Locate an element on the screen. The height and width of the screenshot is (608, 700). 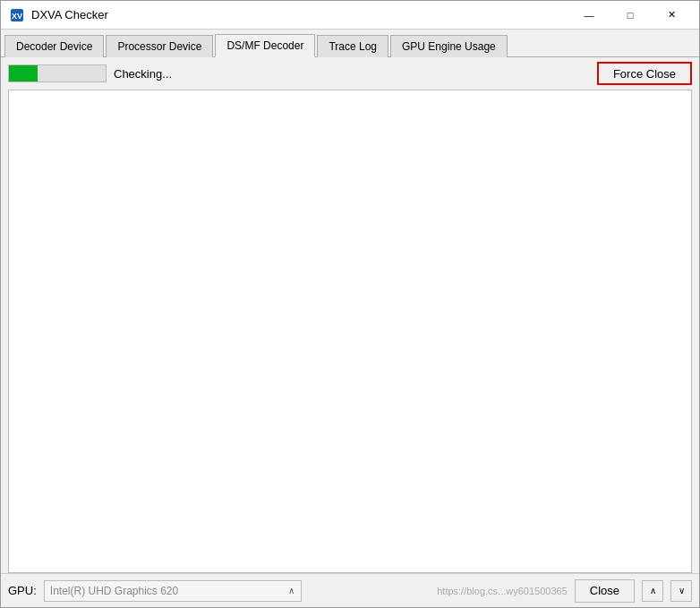
window-title: DXVA Checker is located at coordinates (300, 14).